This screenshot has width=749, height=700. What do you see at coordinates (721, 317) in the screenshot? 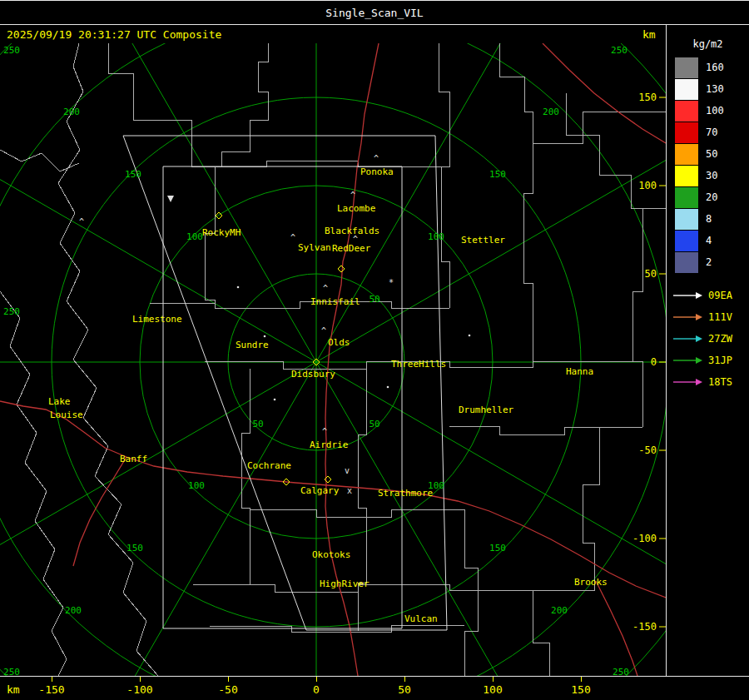
I see `radar-site-id: 111V` at bounding box center [721, 317].